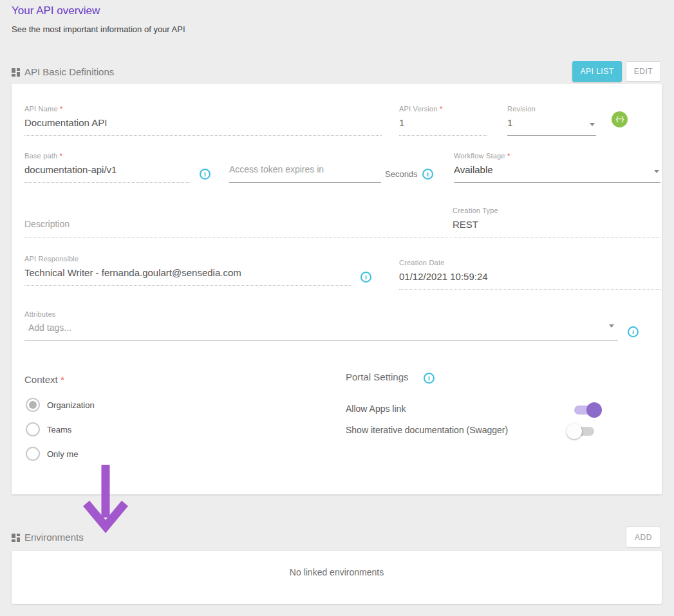 The height and width of the screenshot is (616, 674). What do you see at coordinates (305, 167) in the screenshot?
I see `access-token-input: Access token expires in` at bounding box center [305, 167].